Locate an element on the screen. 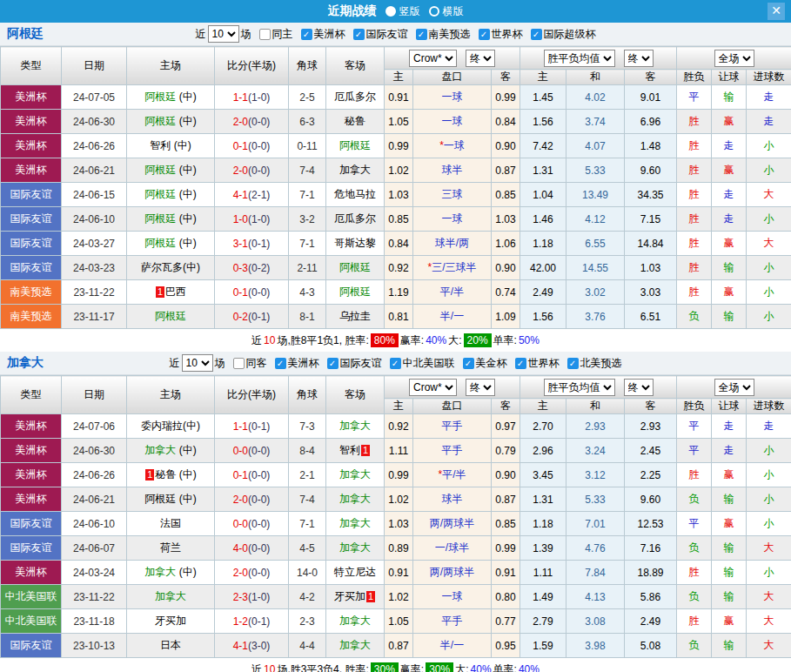 The image size is (791, 672). outcome-result-cell: 负 is located at coordinates (694, 548).